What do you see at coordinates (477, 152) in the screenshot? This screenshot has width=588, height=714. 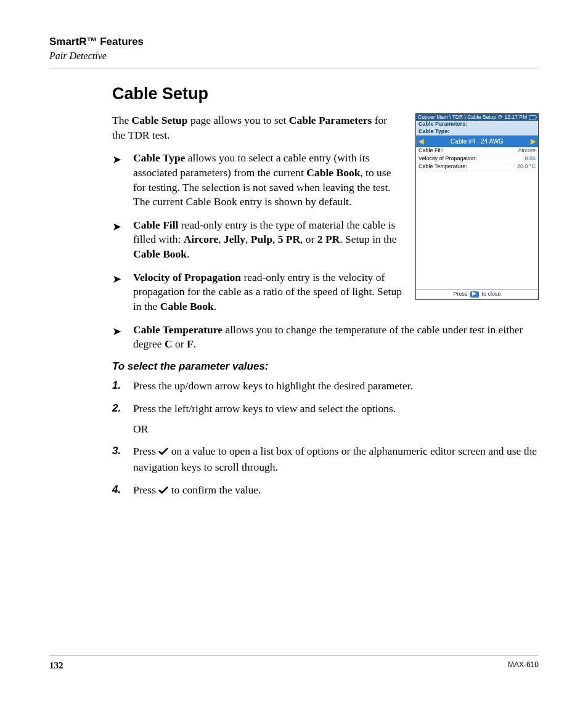 I see `device-row-cable-fill: Cable Fill:Aircore` at bounding box center [477, 152].